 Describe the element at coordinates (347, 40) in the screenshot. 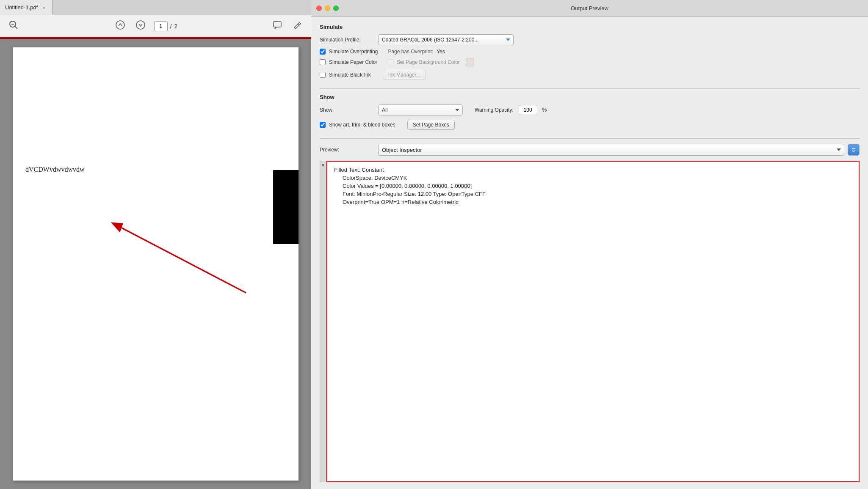

I see `simulation-profile-label: Simulation Profile:` at that location.